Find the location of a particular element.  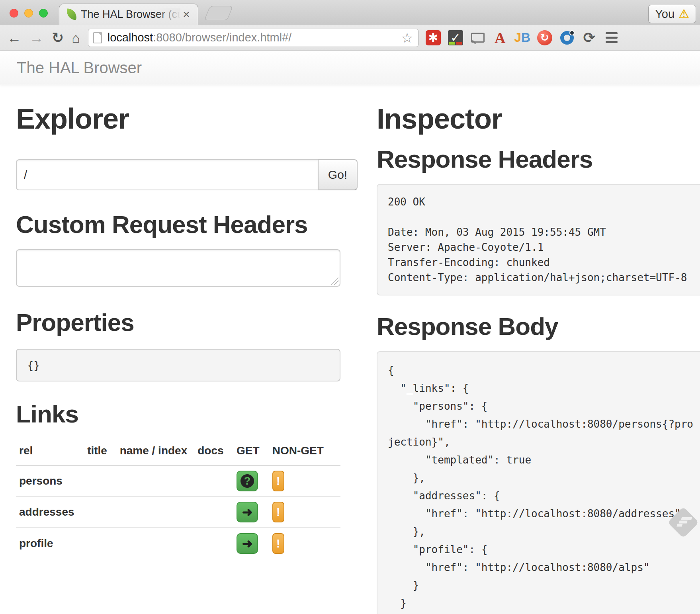

rel-label: profile is located at coordinates (50, 543).